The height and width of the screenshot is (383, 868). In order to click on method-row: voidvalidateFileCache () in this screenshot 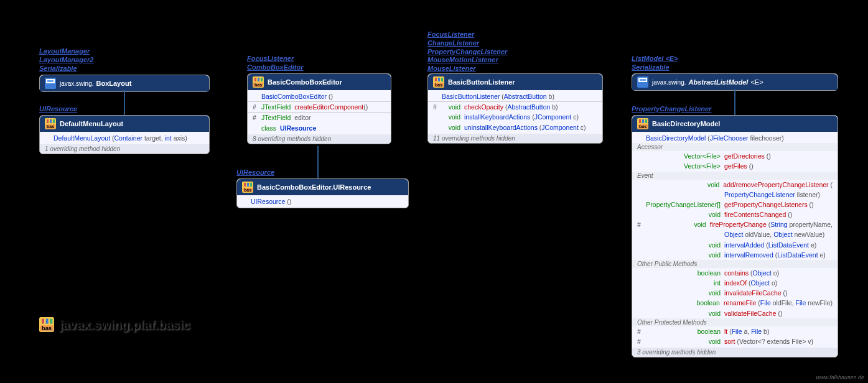, I will do `click(735, 313)`.